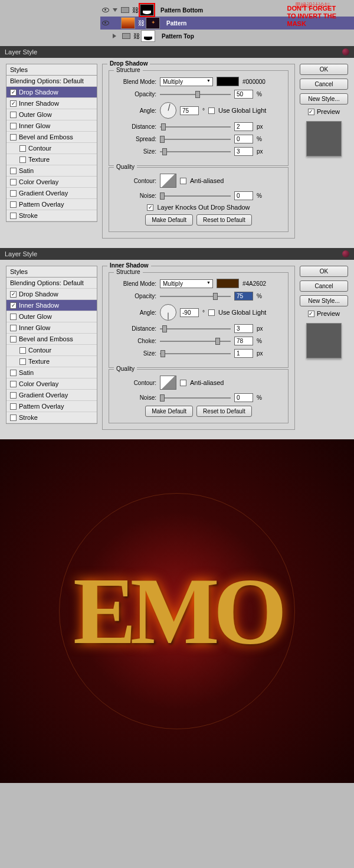 This screenshot has height=868, width=354. Describe the element at coordinates (182, 11) in the screenshot. I see `layer-name: Pattern Bottom` at that location.